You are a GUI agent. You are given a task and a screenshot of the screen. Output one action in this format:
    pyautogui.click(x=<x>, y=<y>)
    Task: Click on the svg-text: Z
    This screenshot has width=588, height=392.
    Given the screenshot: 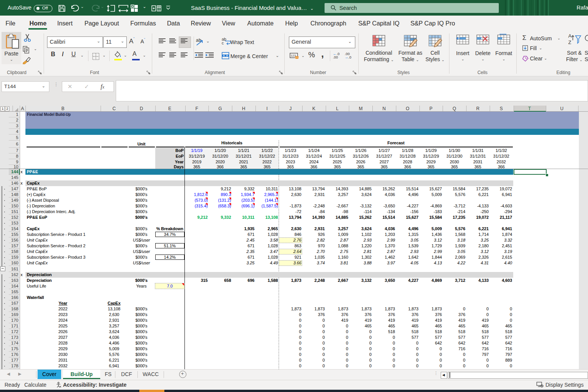 What is the action you would take?
    pyautogui.click(x=570, y=43)
    